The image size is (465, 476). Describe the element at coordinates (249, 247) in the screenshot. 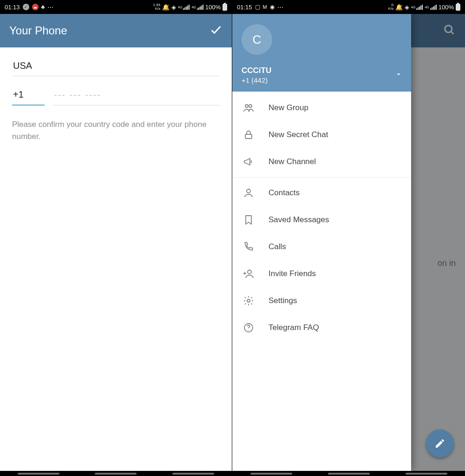

I see `phone-icon` at that location.